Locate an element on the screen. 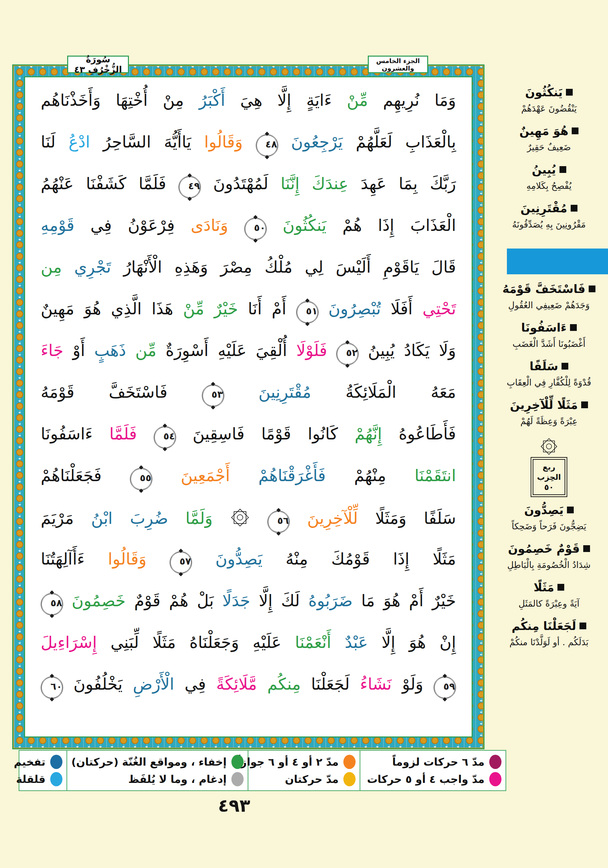 This screenshot has height=868, width=608. quran-text-segment: بِالْعَذَابِ لَعَلَّهُمْ is located at coordinates (400, 142).